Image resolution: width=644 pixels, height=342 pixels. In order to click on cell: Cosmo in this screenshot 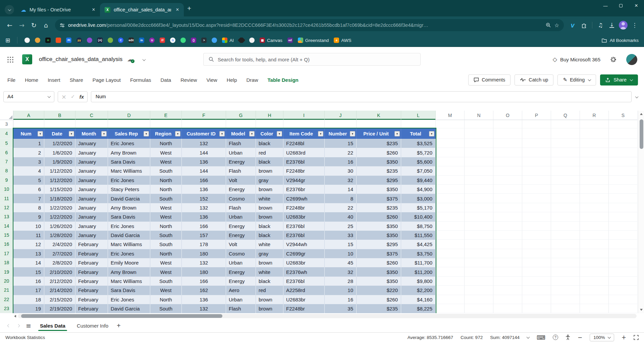, I will do `click(241, 253)`.